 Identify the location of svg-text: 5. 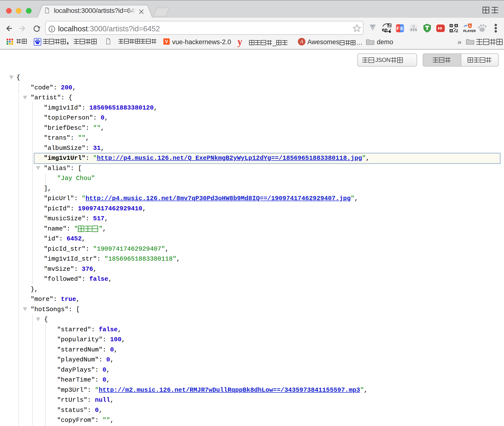
(470, 26).